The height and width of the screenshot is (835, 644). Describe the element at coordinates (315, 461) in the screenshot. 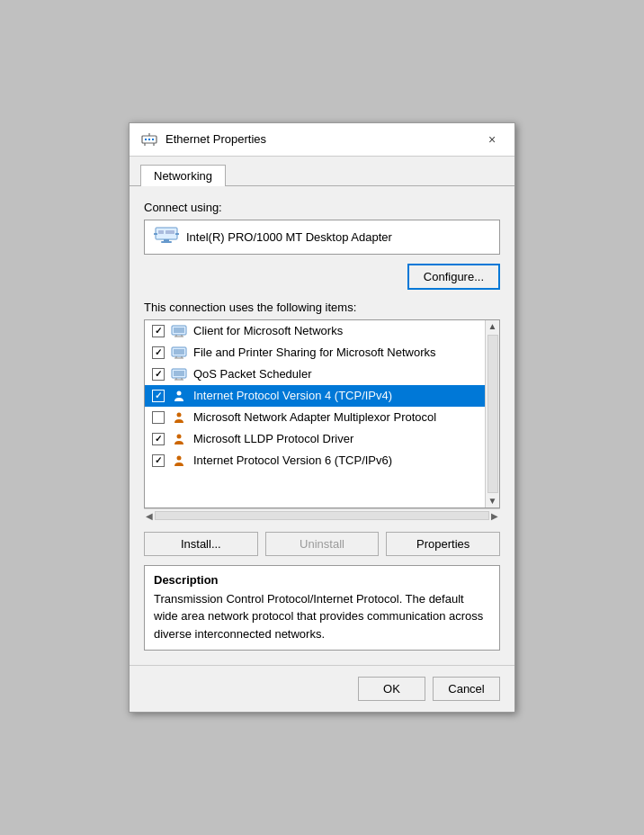

I see `list-item: Internet Protocol Version 6 (TCP/IPv6)` at that location.